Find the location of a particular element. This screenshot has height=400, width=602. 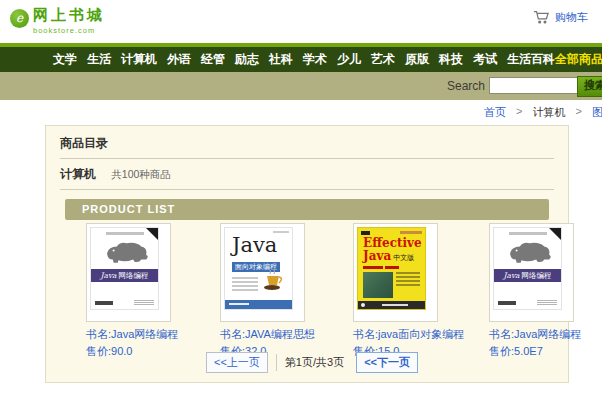

product-card: Effective Java中文版 is located at coordinates (396, 272).